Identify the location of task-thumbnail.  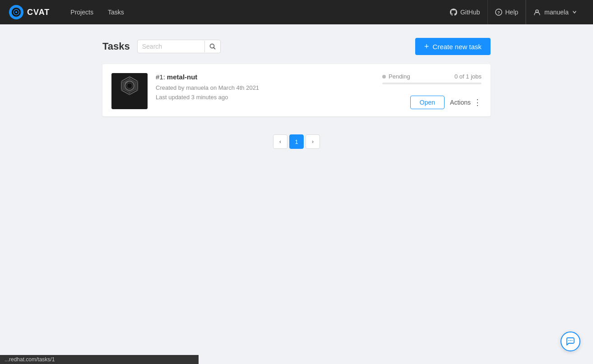
(130, 91).